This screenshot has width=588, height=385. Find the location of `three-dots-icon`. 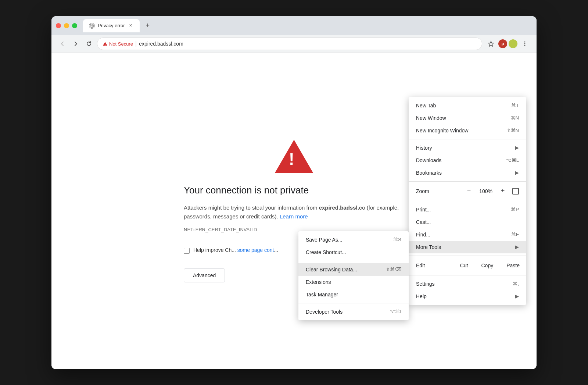

three-dots-icon is located at coordinates (525, 44).